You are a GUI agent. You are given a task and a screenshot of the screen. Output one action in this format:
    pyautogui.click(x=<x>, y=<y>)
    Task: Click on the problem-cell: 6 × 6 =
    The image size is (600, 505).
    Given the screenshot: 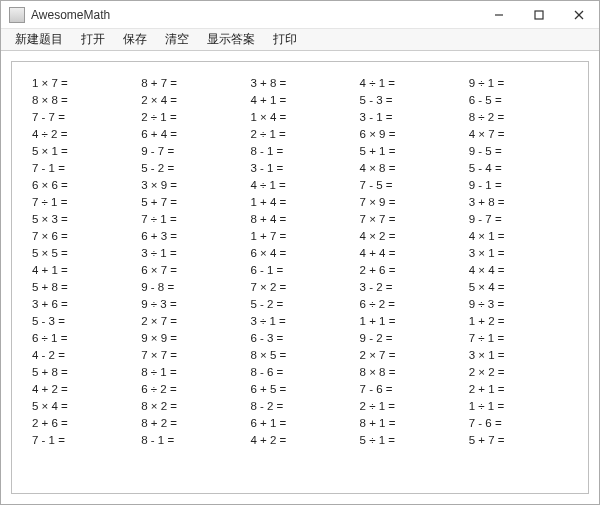 What is the action you would take?
    pyautogui.click(x=86, y=184)
    